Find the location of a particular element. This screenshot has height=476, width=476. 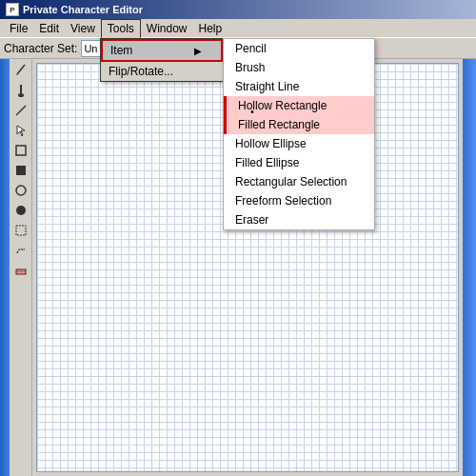

tool-line is located at coordinates (21, 110).